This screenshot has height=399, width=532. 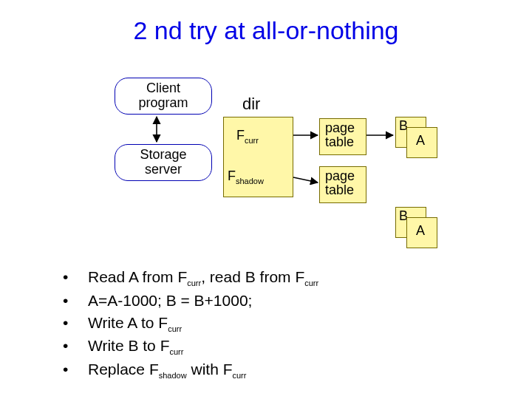 I want to click on list-item: •Replace Fshadow with Fcurr, so click(x=191, y=370).